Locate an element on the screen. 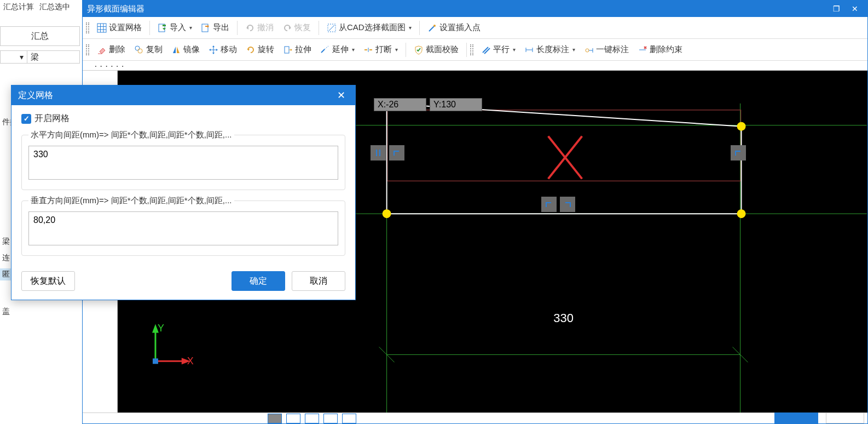 The height and width of the screenshot is (424, 868). copy-button: 复制 is located at coordinates (148, 49).